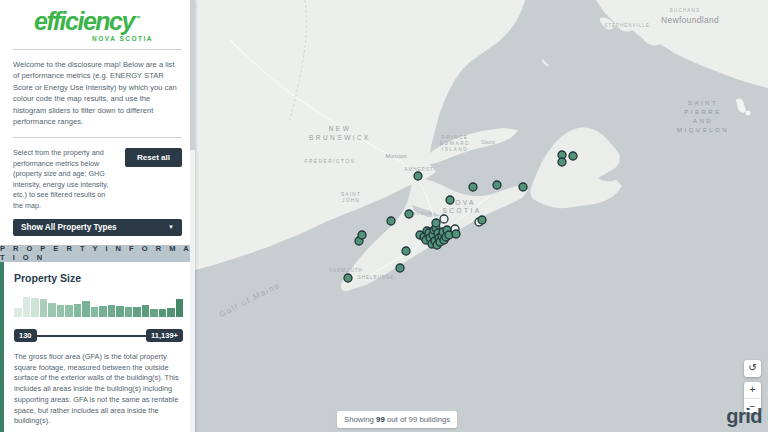 Image resolution: width=768 pixels, height=432 pixels. What do you see at coordinates (396, 156) in the screenshot?
I see `map-place-label: Moncton` at bounding box center [396, 156].